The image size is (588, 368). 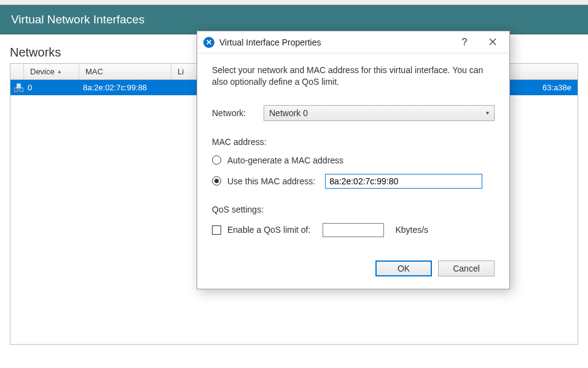 What do you see at coordinates (488, 113) in the screenshot?
I see `chevron-down-icon: ▾` at bounding box center [488, 113].